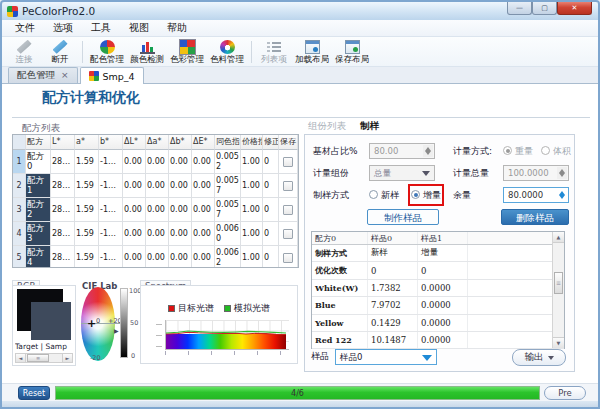 This screenshot has width=600, height=409. I want to click on measure-total-spinner: 100.0000, so click(536, 173).